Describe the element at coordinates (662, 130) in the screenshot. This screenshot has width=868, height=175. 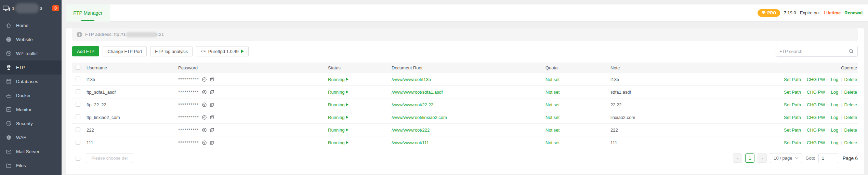
I see `note-cell: 222` at that location.